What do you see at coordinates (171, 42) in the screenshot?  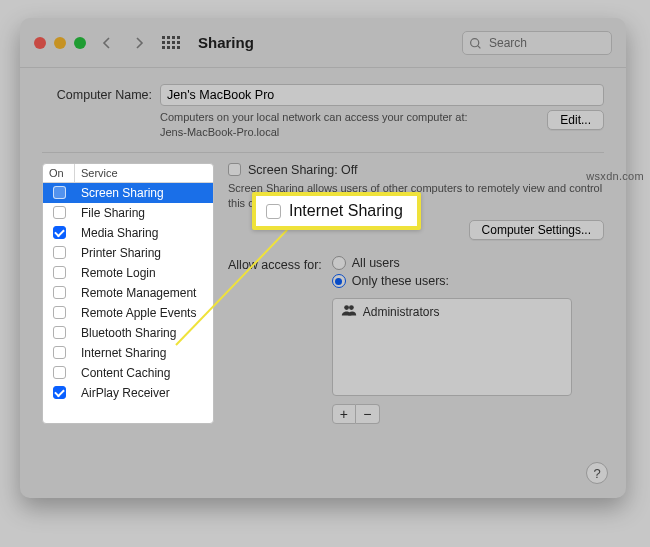 I see `grid-icon` at bounding box center [171, 42].